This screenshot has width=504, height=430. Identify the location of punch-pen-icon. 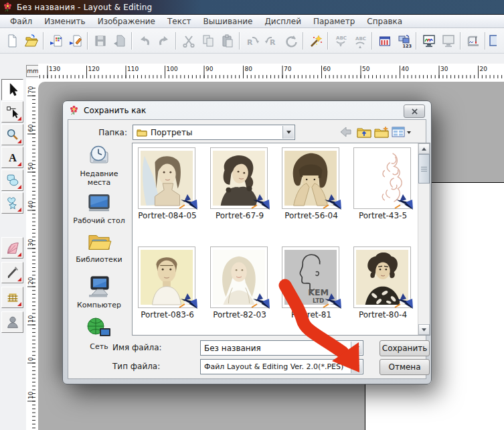
(13, 273).